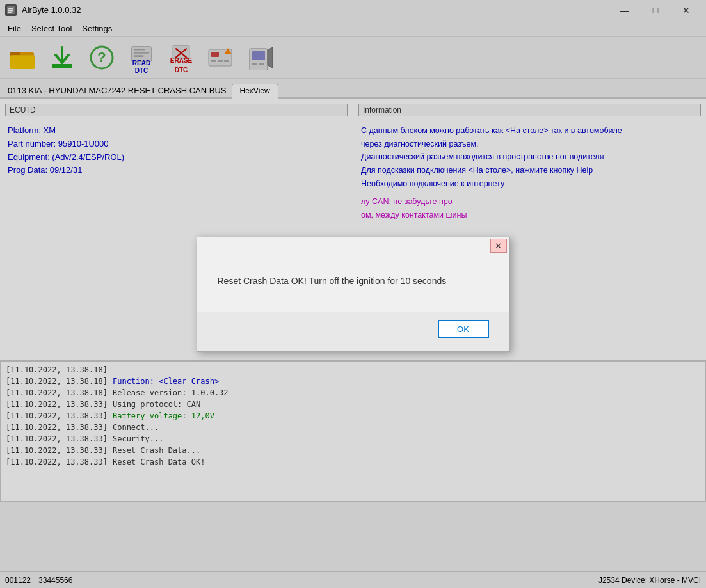  Describe the element at coordinates (353, 283) in the screenshot. I see `dialog-body: Reset Crash Data OK! Turn off the igniti…` at that location.